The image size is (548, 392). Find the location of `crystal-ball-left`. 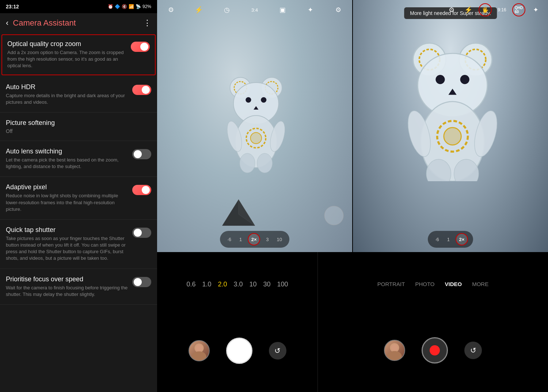

crystal-ball-left is located at coordinates (334, 216).